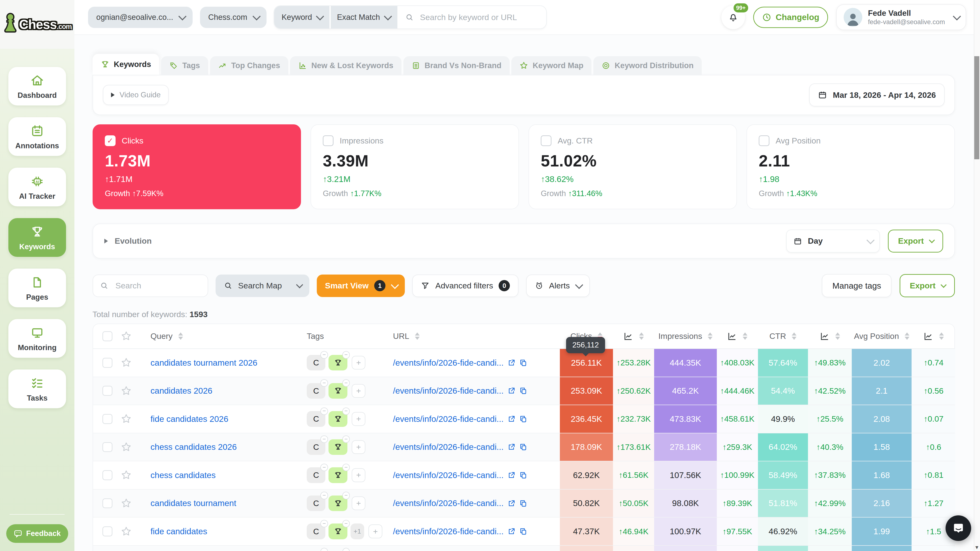 The image size is (980, 551). I want to click on column-header-query: Query, so click(229, 336).